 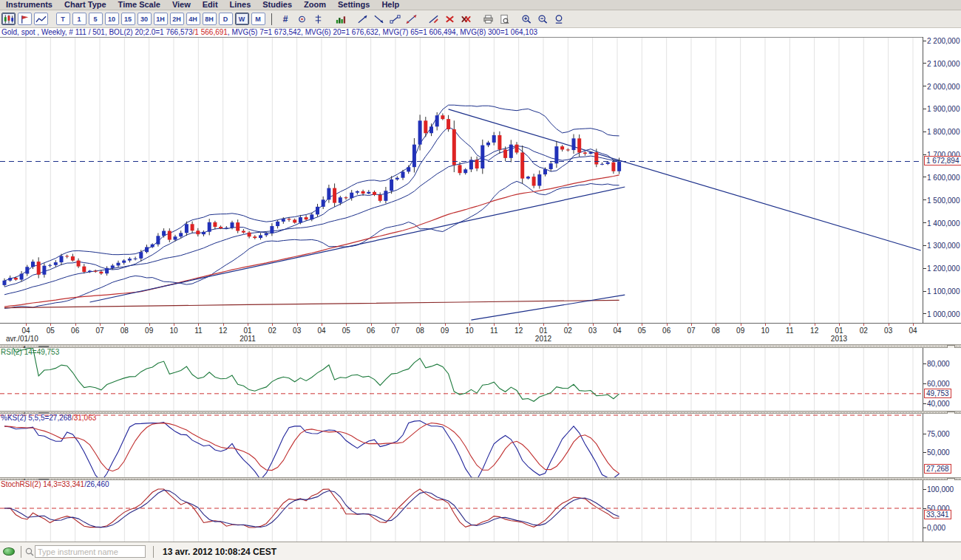 What do you see at coordinates (30, 352) in the screenshot?
I see `rsi-label-segment: RSI(2) 14=49,753` at bounding box center [30, 352].